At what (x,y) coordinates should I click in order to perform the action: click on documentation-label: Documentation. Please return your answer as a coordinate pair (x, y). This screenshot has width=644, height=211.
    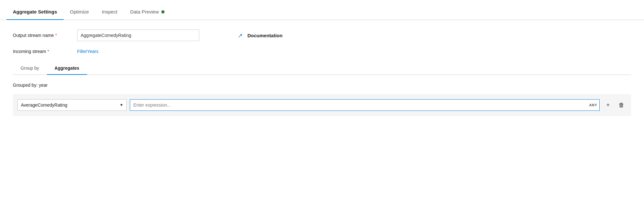
    Looking at the image, I should click on (265, 35).